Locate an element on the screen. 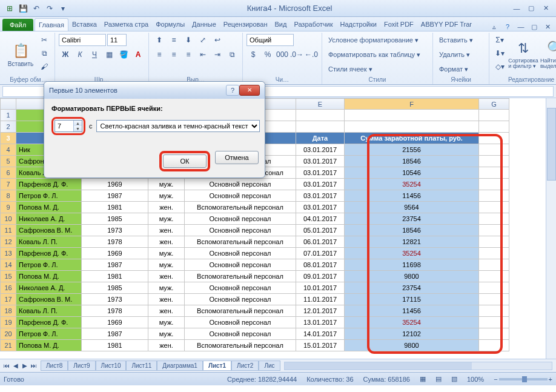  number-format-combo is located at coordinates (270, 40).